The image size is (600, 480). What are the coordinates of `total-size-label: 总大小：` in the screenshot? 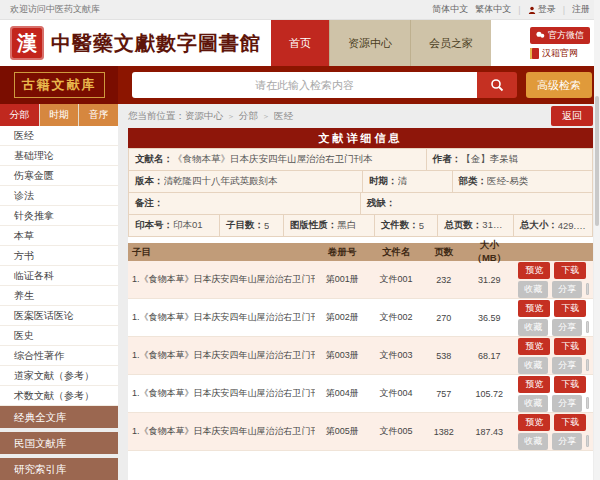 It's located at (539, 226).